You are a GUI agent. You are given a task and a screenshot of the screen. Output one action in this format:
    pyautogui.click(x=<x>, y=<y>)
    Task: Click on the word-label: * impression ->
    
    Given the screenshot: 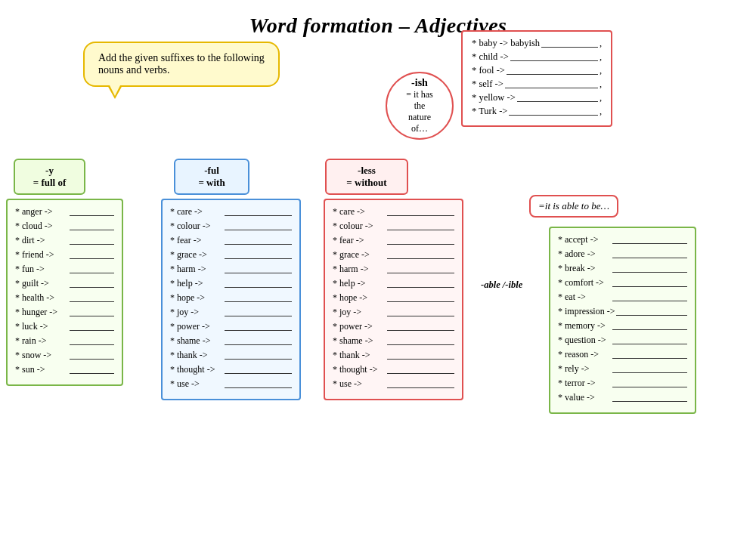 What is the action you would take?
    pyautogui.click(x=587, y=311)
    